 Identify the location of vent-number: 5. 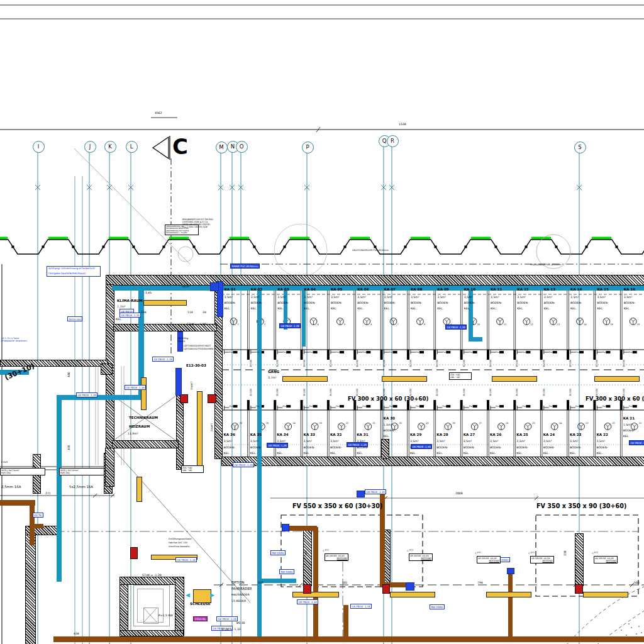
(345, 325).